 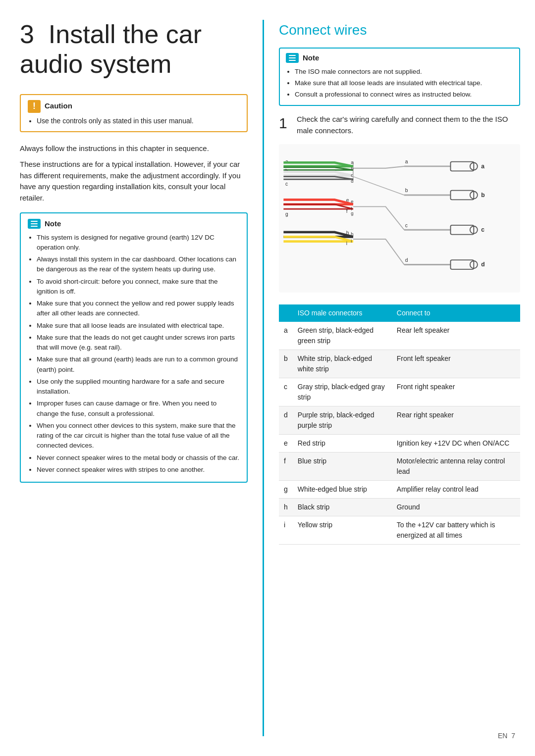 What do you see at coordinates (399, 77) in the screenshot?
I see `note-box-right: Note The ISO male connectors are not sup…` at bounding box center [399, 77].